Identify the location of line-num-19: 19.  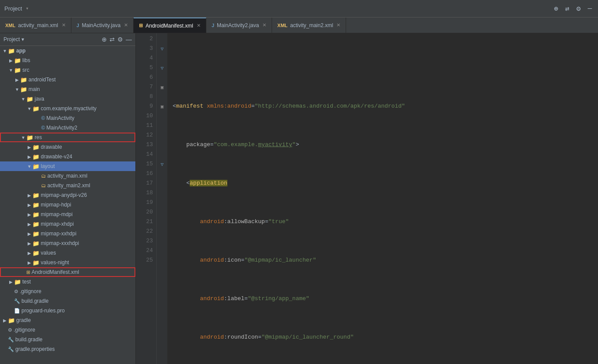
(145, 203).